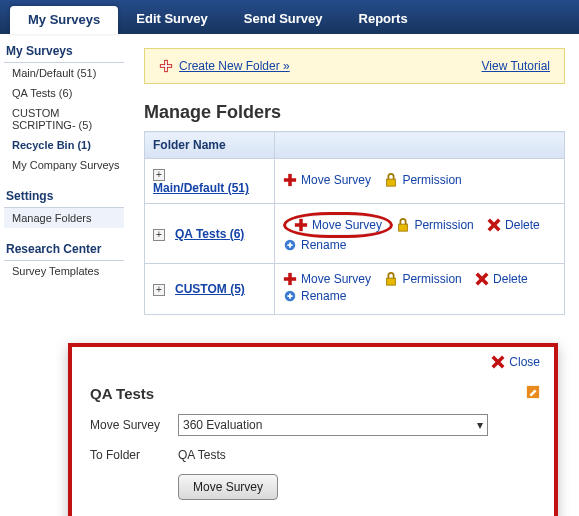 This screenshot has height=516, width=579. Describe the element at coordinates (313, 425) in the screenshot. I see `move-survey-row: Move Survey 360 Evaluation ▾` at that location.